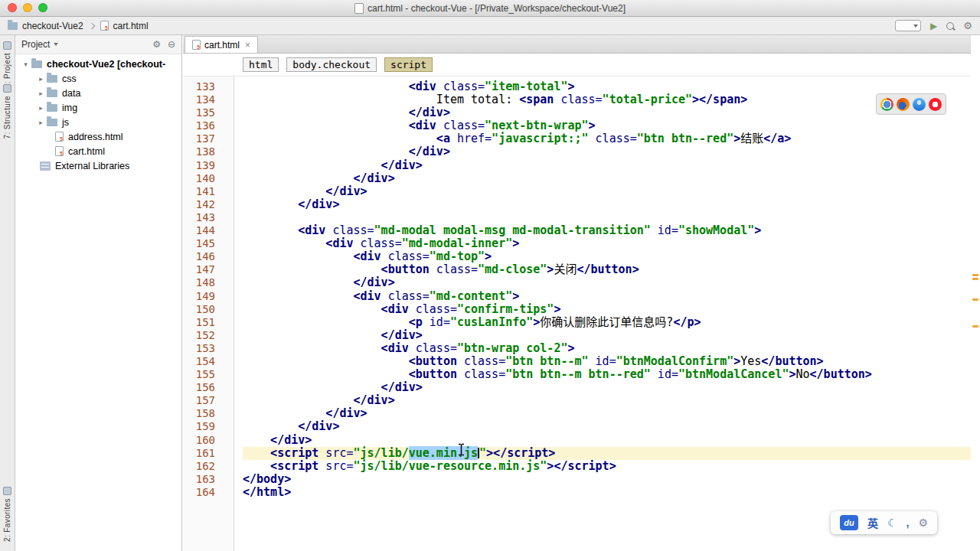 The image size is (980, 551). What do you see at coordinates (606, 453) in the screenshot?
I see `code-line: <script src="js/lib/vue.min.js"></script…` at bounding box center [606, 453].